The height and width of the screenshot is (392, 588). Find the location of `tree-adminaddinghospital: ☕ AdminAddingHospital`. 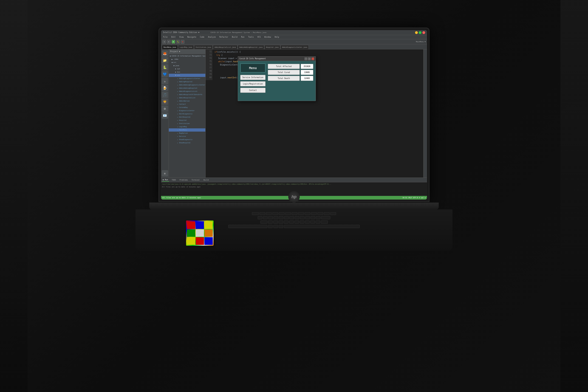

tree-adminaddinghospital: ☕ AdminAddingHospital is located at coordinates (187, 88).